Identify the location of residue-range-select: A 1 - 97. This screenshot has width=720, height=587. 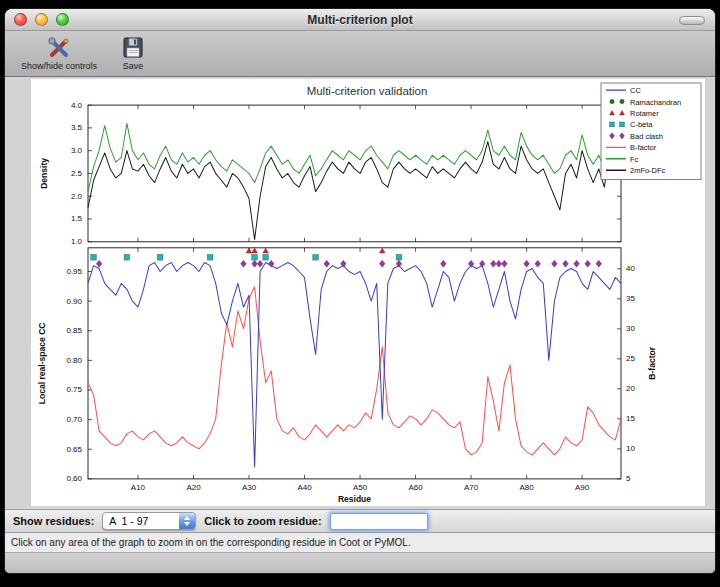
(149, 521).